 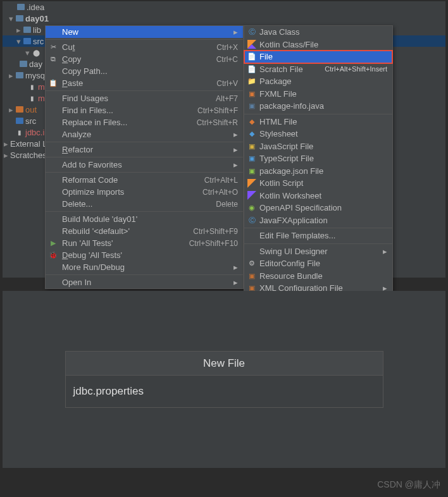 What do you see at coordinates (318, 236) in the screenshot?
I see `sub-edit-templates: Edit File Templates...` at bounding box center [318, 236].